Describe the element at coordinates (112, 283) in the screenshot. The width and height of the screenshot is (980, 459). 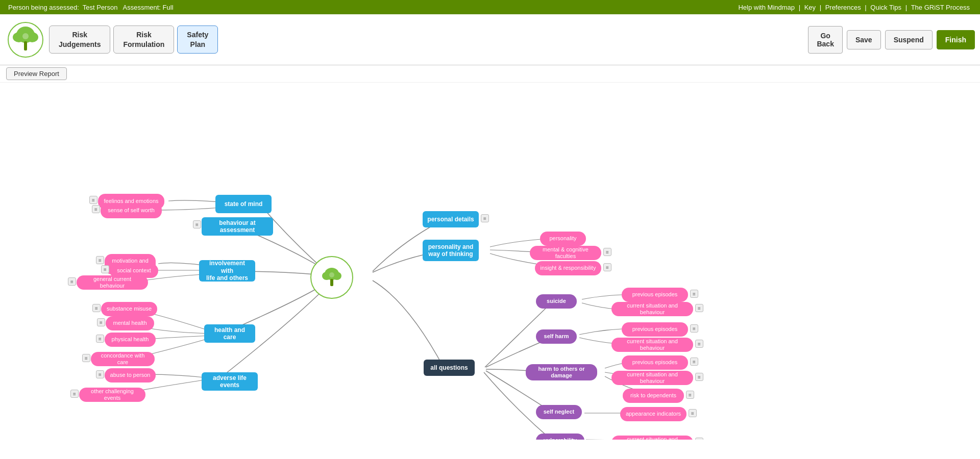
I see `node-general-current-behaviour: general current behaviour` at that location.